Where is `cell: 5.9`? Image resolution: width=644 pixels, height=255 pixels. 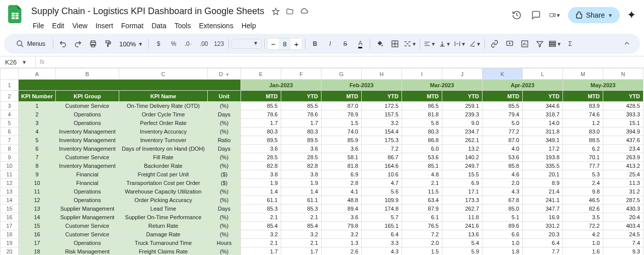 cell: 5.9 is located at coordinates (462, 251).